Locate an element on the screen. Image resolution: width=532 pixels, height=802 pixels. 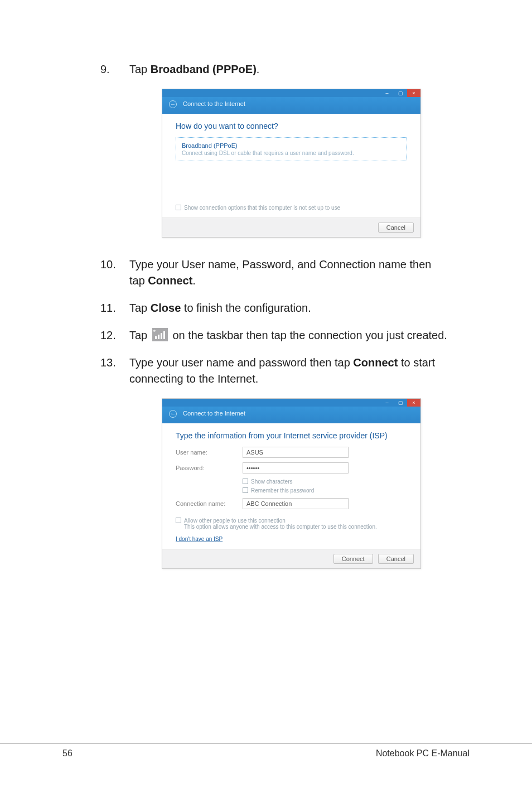
dialog-heading: How do you want to connect? is located at coordinates (291, 126).